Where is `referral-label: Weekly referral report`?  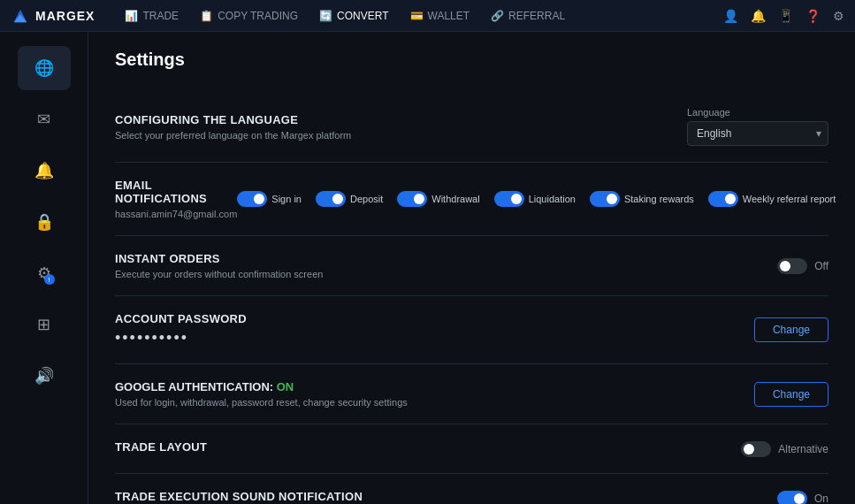 referral-label: Weekly referral report is located at coordinates (790, 199).